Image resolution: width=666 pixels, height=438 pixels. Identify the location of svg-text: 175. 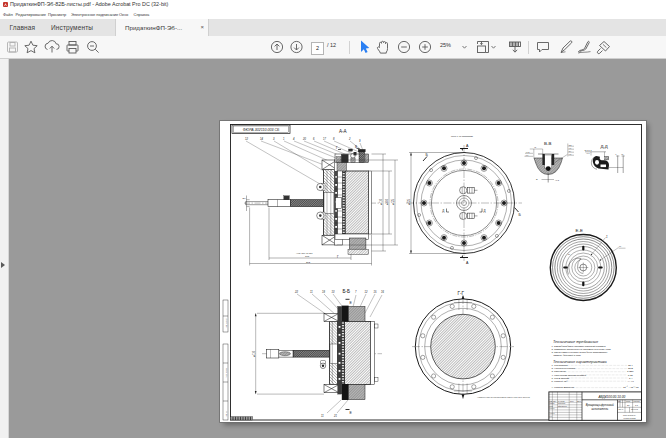
(308, 256).